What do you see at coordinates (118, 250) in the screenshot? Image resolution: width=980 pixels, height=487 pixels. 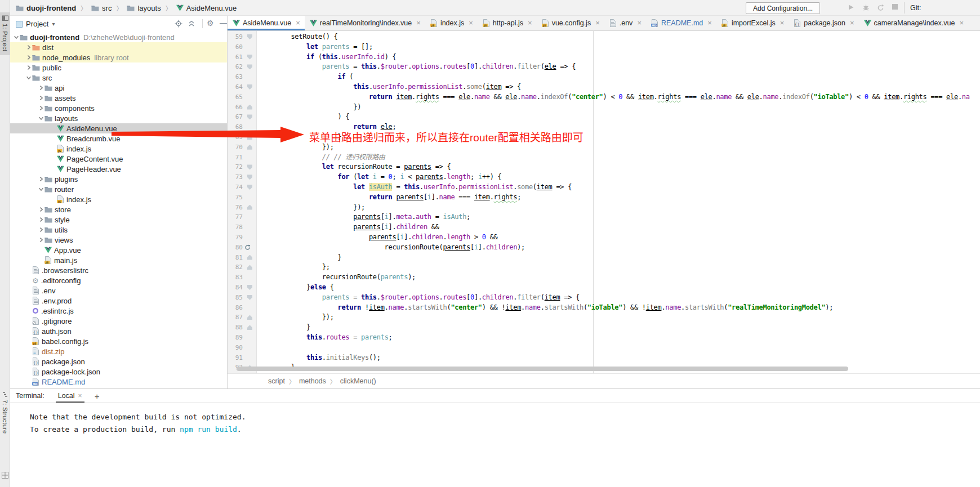 I see `tree-item-app-vue: App.vue` at bounding box center [118, 250].